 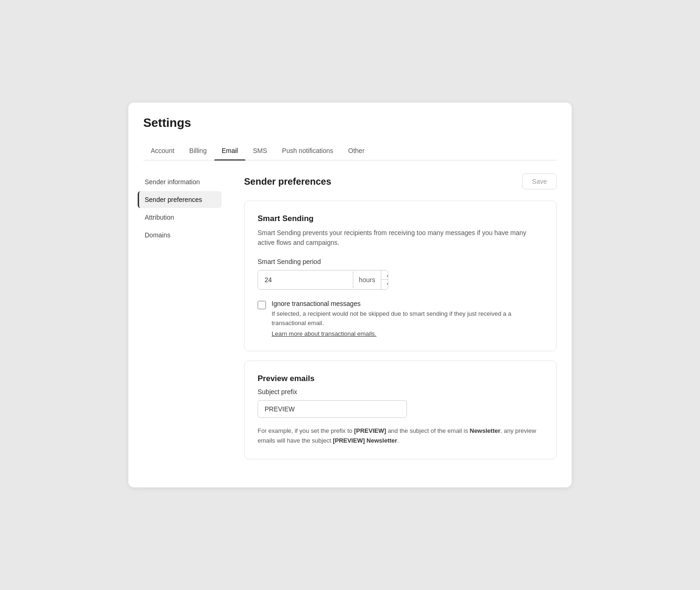 I want to click on sidebar: Sender information Sender preferences At…, so click(x=180, y=324).